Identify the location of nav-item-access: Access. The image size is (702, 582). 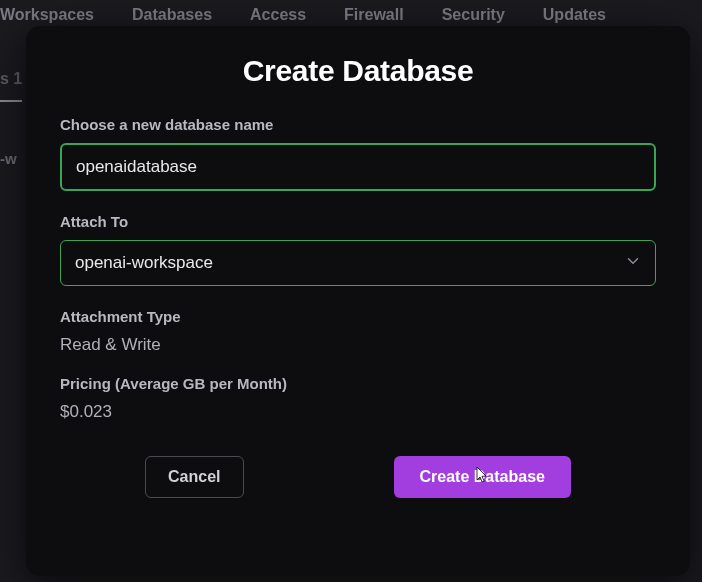
(278, 15).